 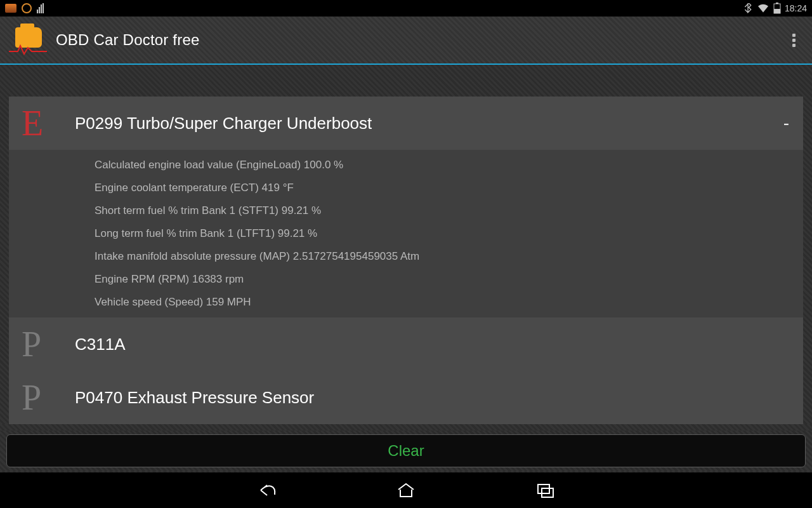 What do you see at coordinates (783, 123) in the screenshot?
I see `collapse-indicator: -` at bounding box center [783, 123].